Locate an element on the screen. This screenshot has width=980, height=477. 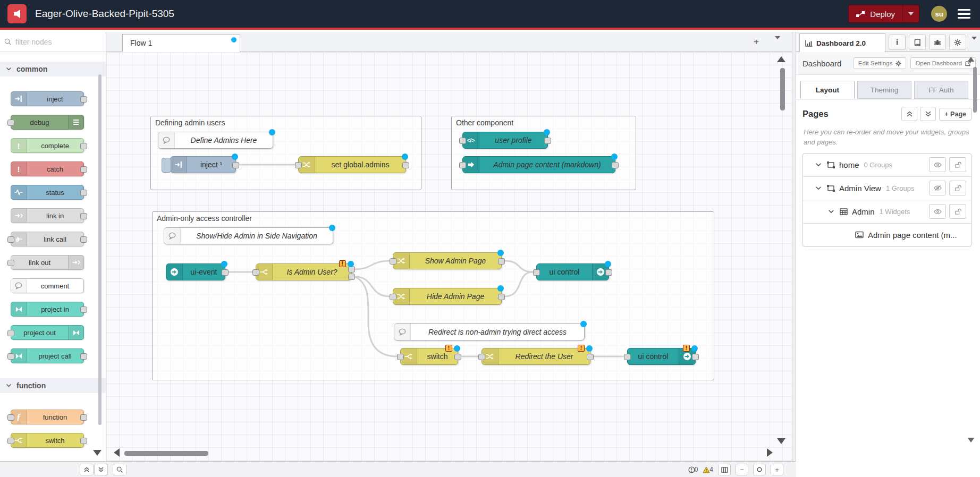
pages-title: Pages is located at coordinates (850, 114).